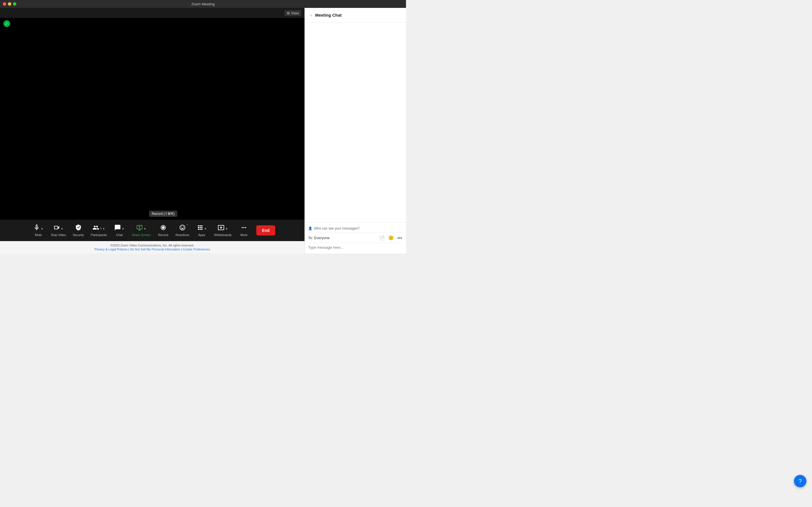  Describe the element at coordinates (155, 249) in the screenshot. I see `do-not-sell-link: Do Not Sell My Personal Information` at that location.